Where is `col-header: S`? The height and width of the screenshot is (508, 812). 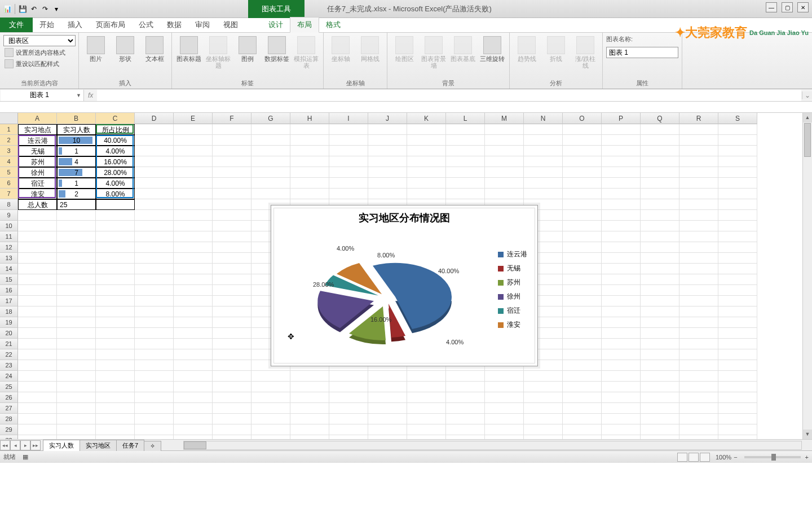 col-header: S is located at coordinates (738, 119).